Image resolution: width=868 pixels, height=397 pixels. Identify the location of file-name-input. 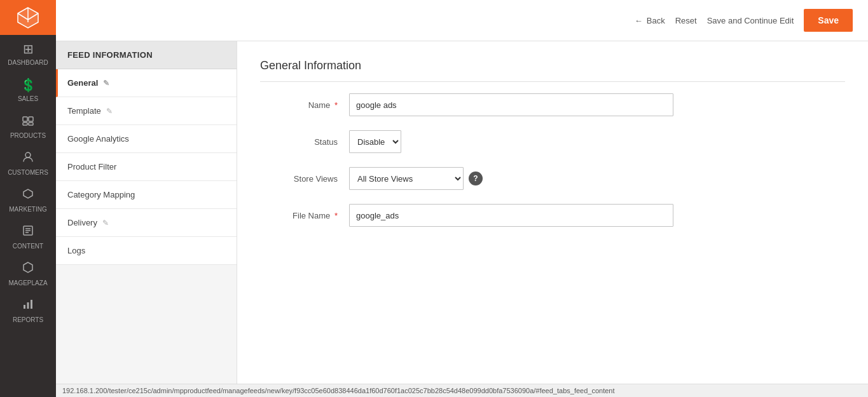
(511, 215).